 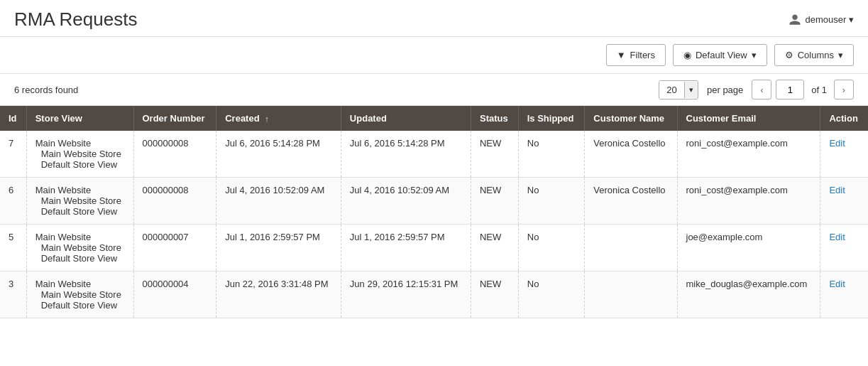 I want to click on per-page-selector: 20 ▾, so click(x=679, y=90).